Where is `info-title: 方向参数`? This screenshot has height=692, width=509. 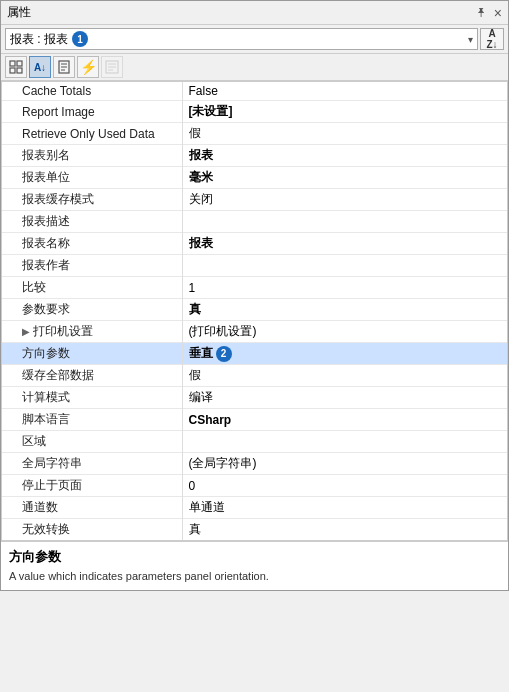 info-title: 方向参数 is located at coordinates (254, 557).